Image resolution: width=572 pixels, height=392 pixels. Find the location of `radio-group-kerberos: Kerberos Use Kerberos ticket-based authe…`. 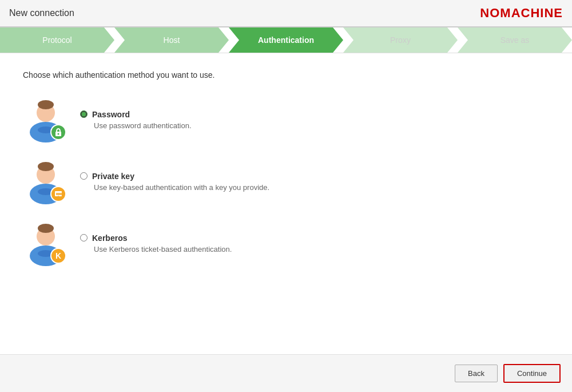

radio-group-kerberos: Kerberos Use Kerberos ticket-based authe… is located at coordinates (156, 244).